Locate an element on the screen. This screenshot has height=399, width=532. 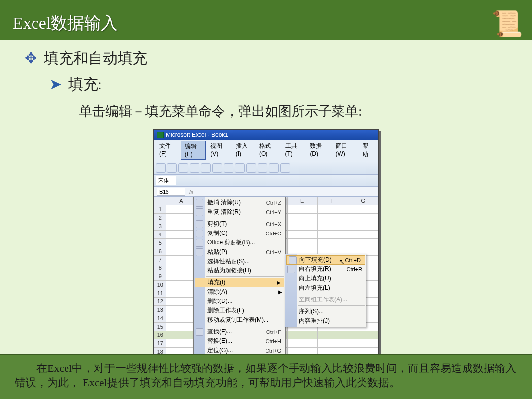
menu-item: Office 剪贴板(B)... is located at coordinates (239, 242).